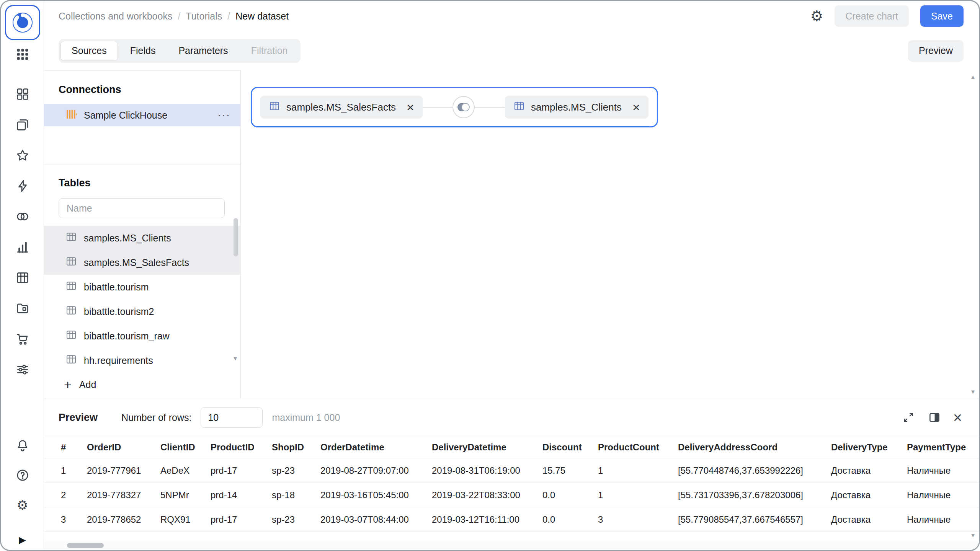  Describe the element at coordinates (78, 418) in the screenshot. I see `preview-title: Preview` at that location.